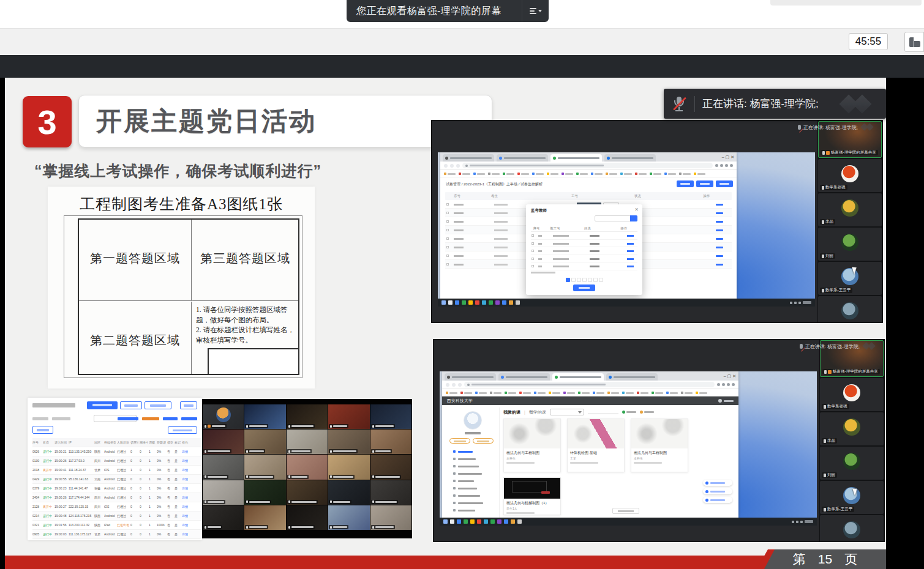 This screenshot has width=924, height=569. Describe the element at coordinates (589, 384) in the screenshot. I see `address-bar` at that location.